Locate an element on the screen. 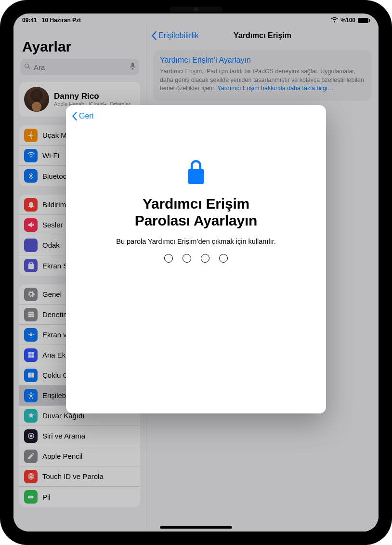  lock-icon is located at coordinates (196, 173).